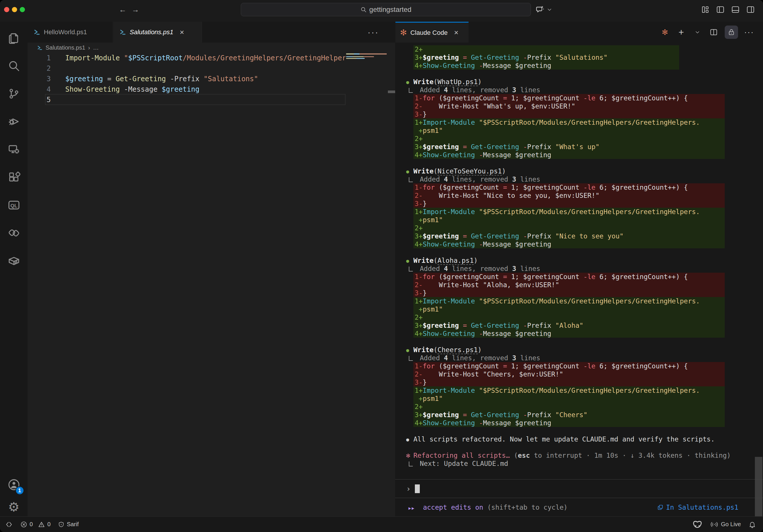  I want to click on diff-line: 3-}, so click(569, 114).